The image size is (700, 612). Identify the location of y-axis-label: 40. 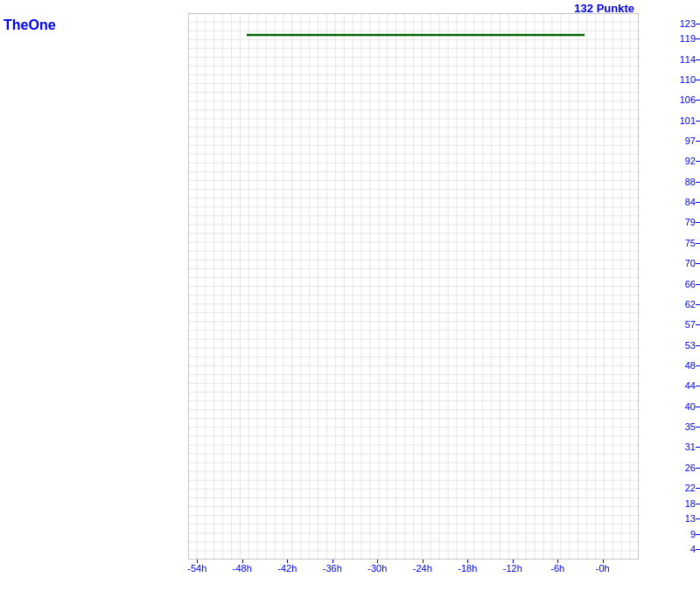
(690, 407).